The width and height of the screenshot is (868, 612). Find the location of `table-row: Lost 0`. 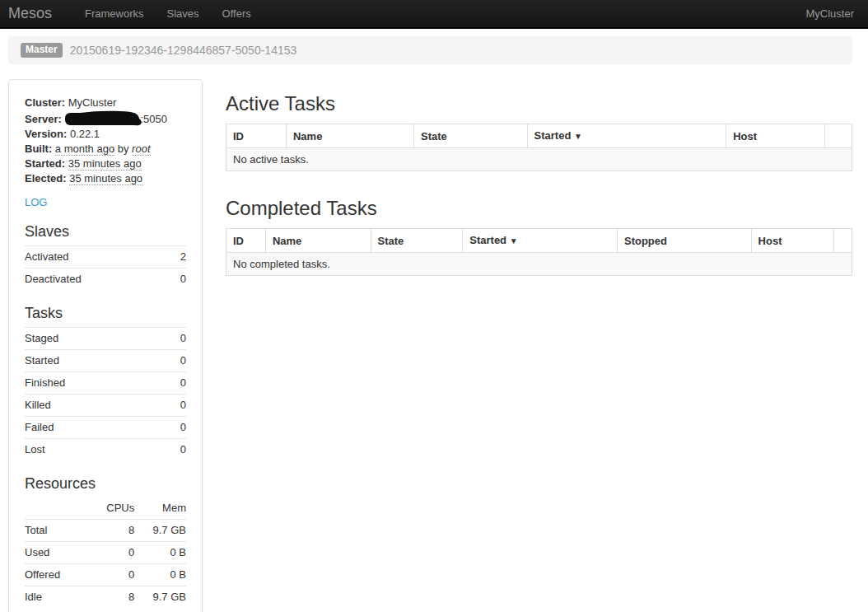

table-row: Lost 0 is located at coordinates (105, 450).